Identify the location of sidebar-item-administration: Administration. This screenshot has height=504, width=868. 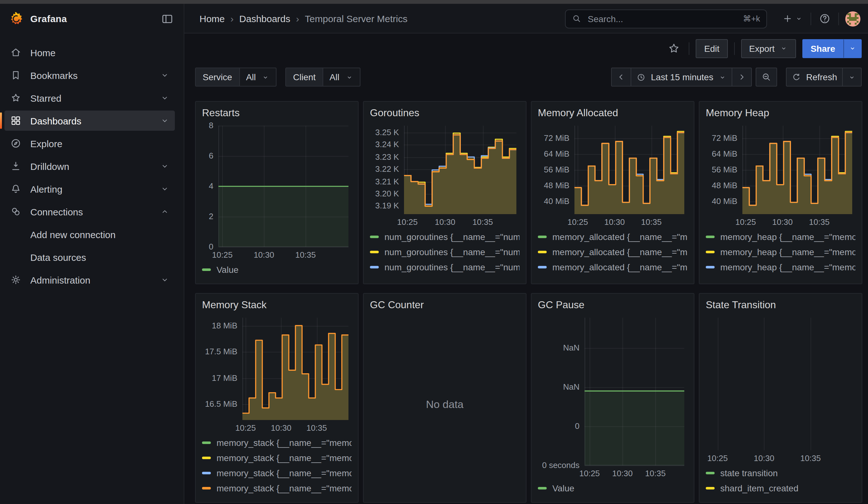
(90, 280).